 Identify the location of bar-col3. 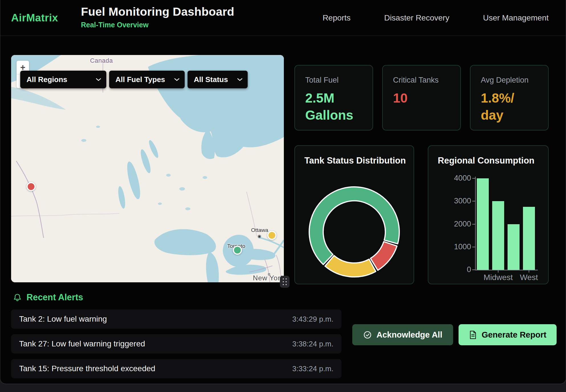
(514, 247).